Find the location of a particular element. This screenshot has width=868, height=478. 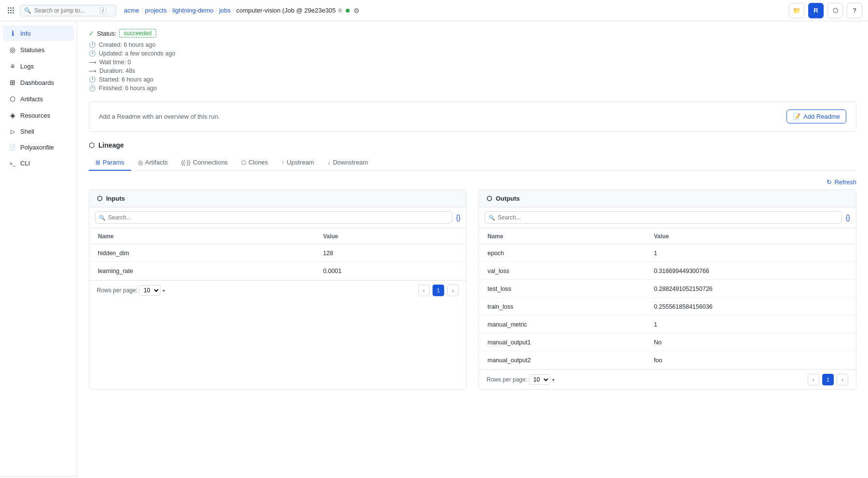

refresh-button: ↻ Refresh is located at coordinates (841, 182).